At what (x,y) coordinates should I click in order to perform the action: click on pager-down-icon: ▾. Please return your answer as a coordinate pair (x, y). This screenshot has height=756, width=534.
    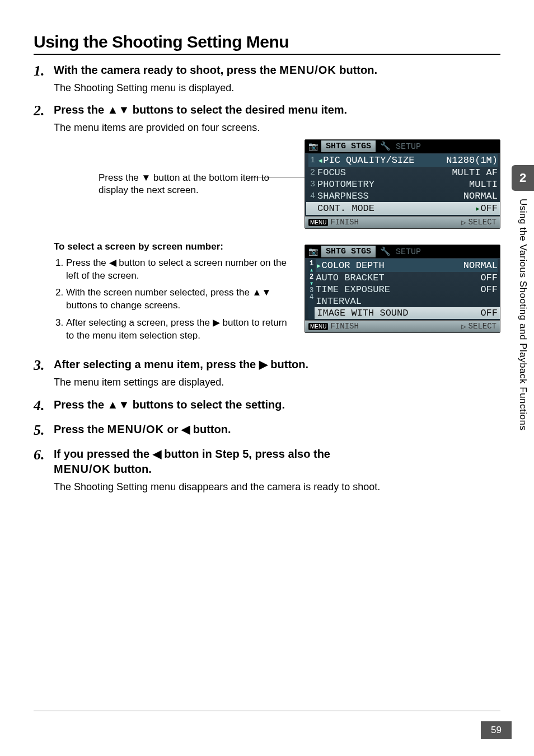
    Looking at the image, I should click on (311, 284).